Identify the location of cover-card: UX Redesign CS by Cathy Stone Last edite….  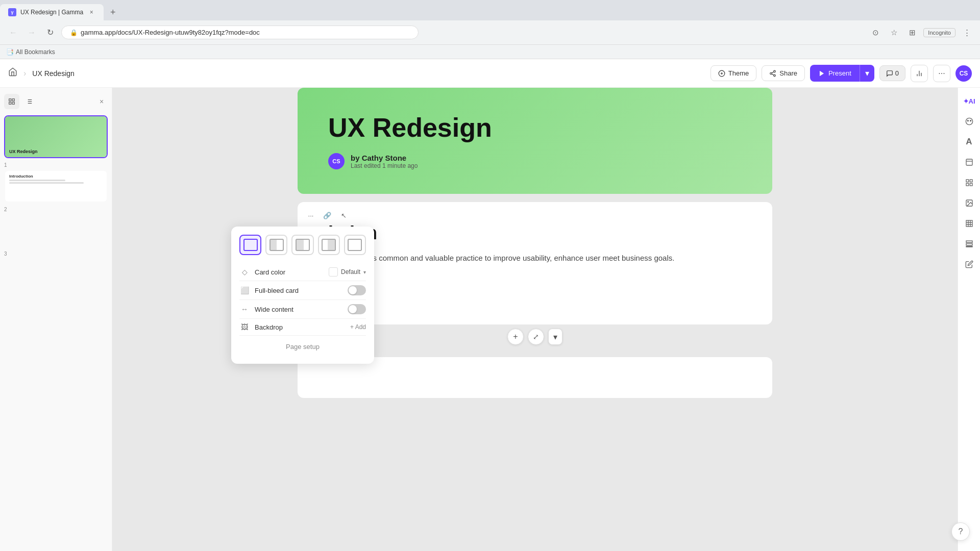
(535, 141).